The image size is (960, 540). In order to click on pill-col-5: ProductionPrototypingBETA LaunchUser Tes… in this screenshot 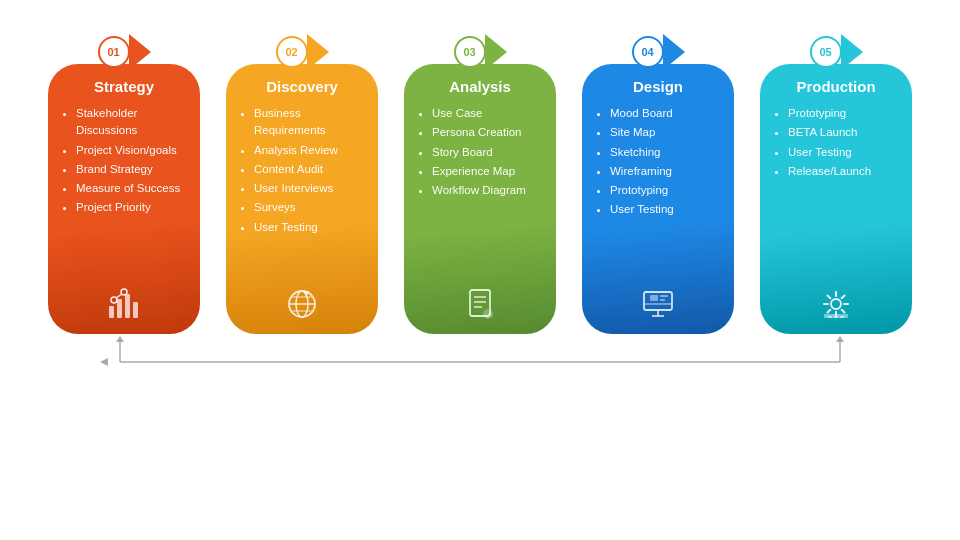, I will do `click(836, 199)`.